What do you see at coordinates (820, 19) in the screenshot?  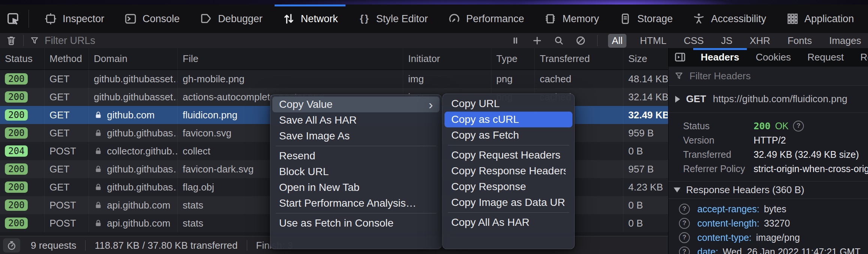 I see `tab-application: Application` at bounding box center [820, 19].